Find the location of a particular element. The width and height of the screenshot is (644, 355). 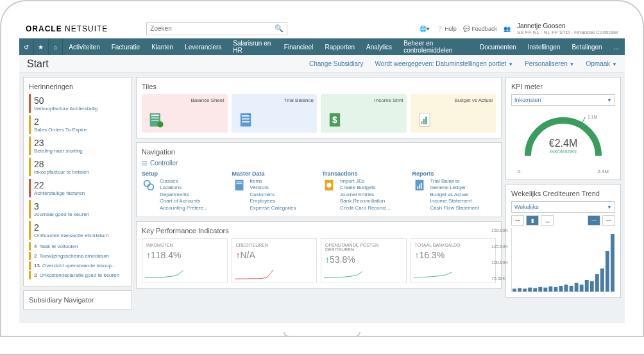

nav-link: Chart of Accounts is located at coordinates (183, 201).